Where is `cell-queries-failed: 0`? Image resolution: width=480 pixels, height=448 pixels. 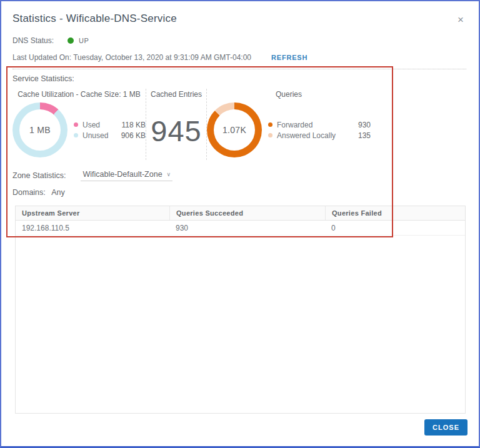 cell-queries-failed: 0 is located at coordinates (395, 227).